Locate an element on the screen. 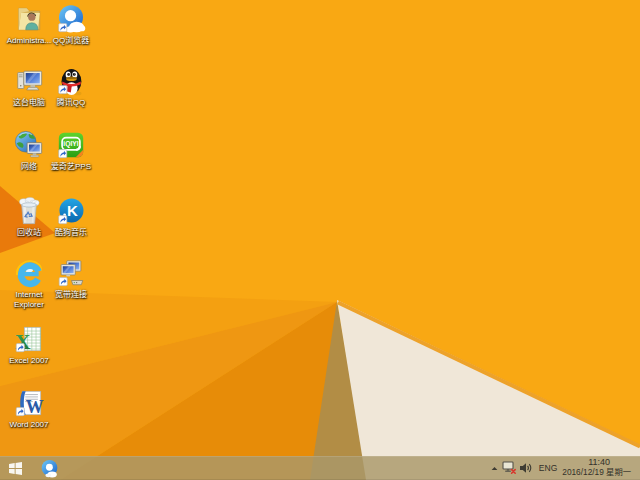 The height and width of the screenshot is (480, 640). desktop-icon-tencent-qq: 腾讯QQ is located at coordinates (71, 87).